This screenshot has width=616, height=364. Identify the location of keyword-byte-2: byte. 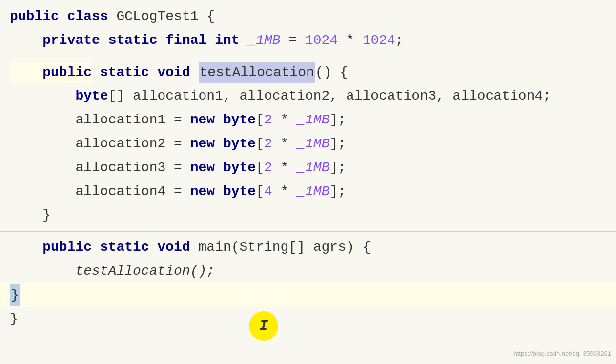
(239, 120).